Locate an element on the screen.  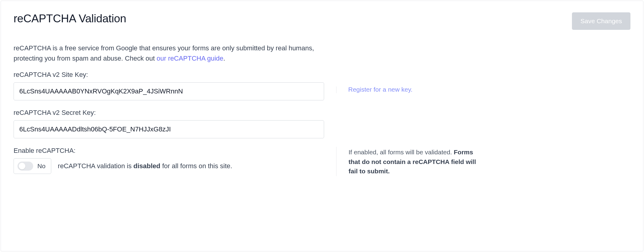
enable-label: Enable reCAPTCHA: is located at coordinates (169, 151).